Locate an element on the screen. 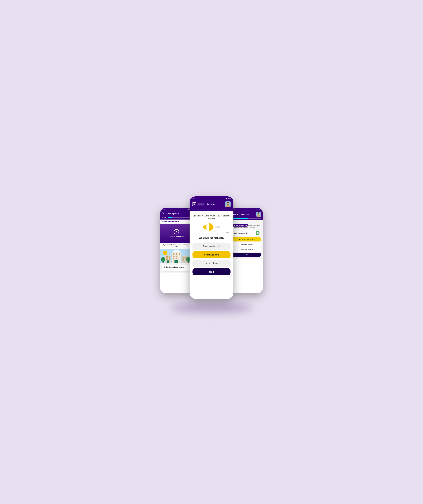 Image resolution: width=423 pixels, height=504 pixels. center-signal-icon: ▲ is located at coordinates (227, 199).